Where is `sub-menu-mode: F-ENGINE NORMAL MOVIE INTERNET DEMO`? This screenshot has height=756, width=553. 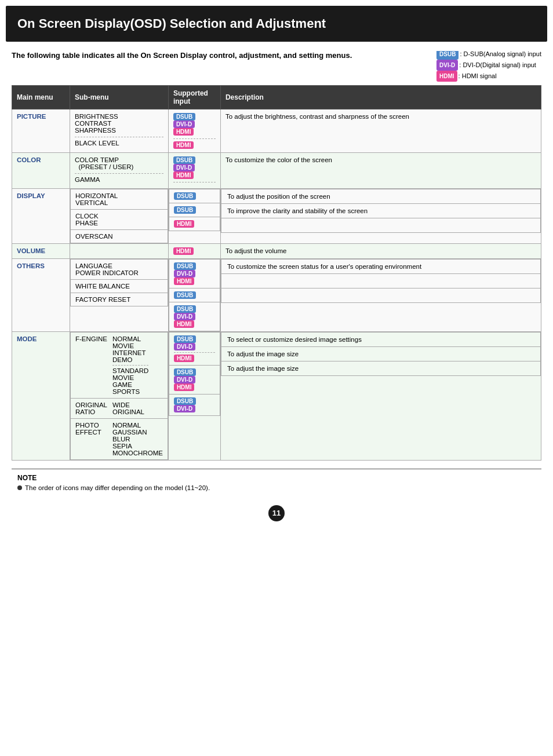
sub-menu-mode: F-ENGINE NORMAL MOVIE INTERNET DEMO is located at coordinates (119, 396).